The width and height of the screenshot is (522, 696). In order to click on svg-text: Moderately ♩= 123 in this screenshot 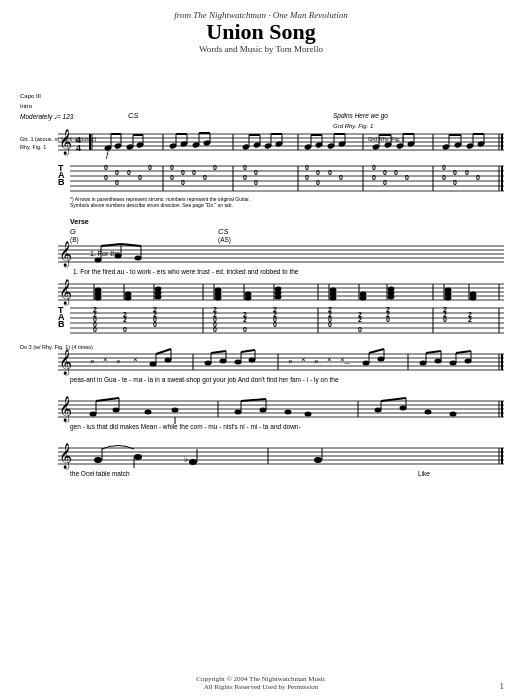, I will do `click(47, 117)`.